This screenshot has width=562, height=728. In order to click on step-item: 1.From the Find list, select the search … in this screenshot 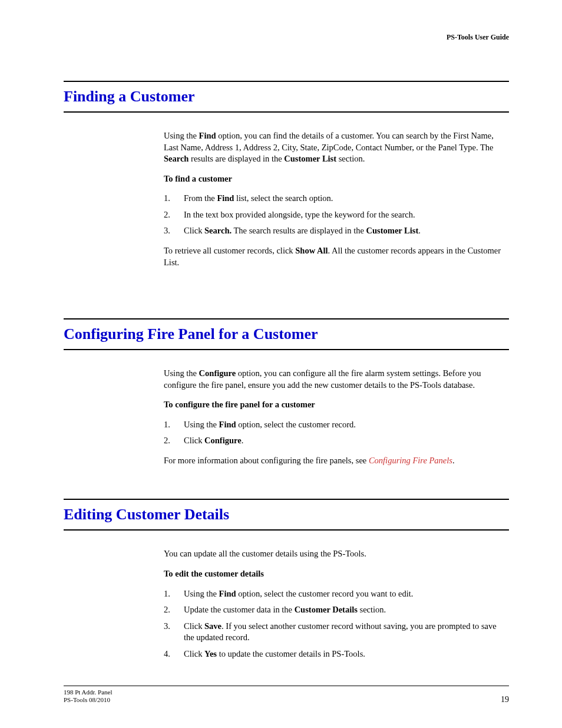, I will do `click(336, 199)`.